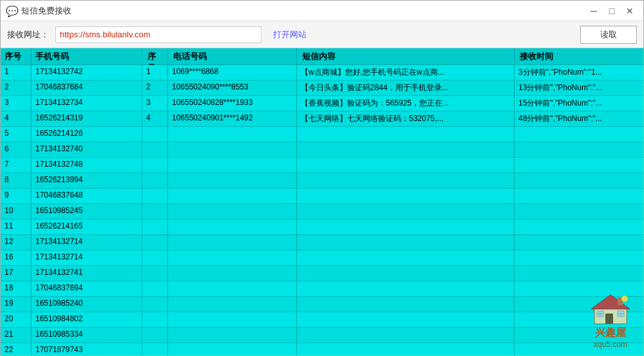 Image resolution: width=644 pixels, height=356 pixels. I want to click on right-table-header: 序号 电话号码 短信内容 接收时间, so click(393, 57).